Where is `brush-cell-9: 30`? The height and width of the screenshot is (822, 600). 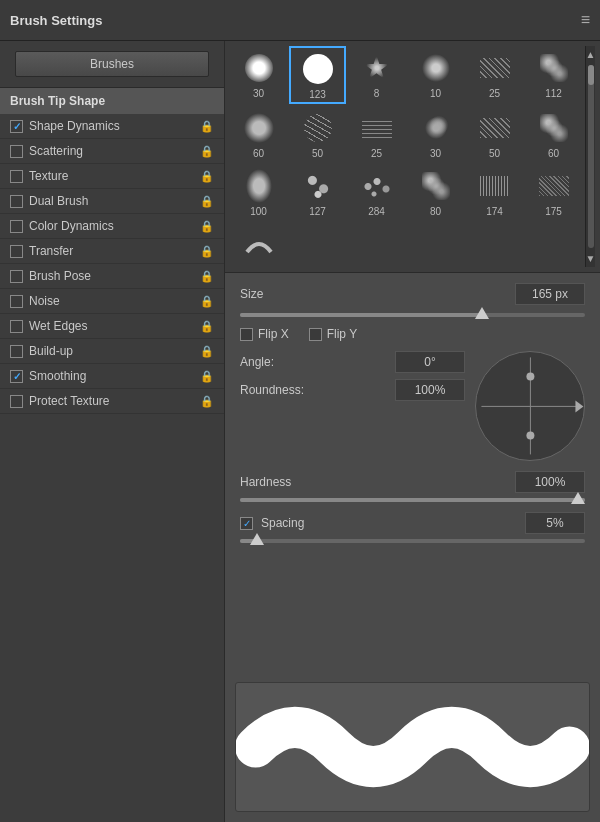 brush-cell-9: 30 is located at coordinates (436, 134).